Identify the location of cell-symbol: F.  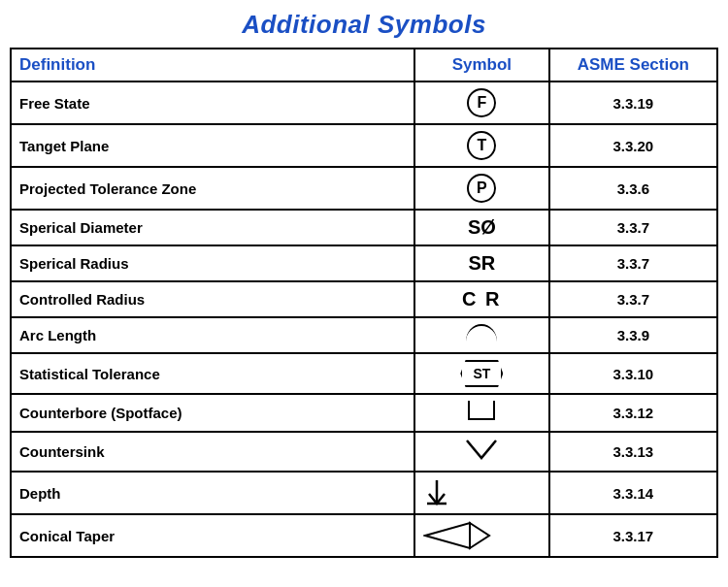
(481, 103).